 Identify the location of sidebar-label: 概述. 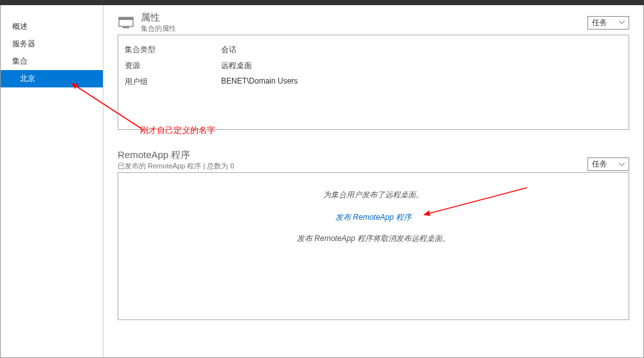
(20, 26).